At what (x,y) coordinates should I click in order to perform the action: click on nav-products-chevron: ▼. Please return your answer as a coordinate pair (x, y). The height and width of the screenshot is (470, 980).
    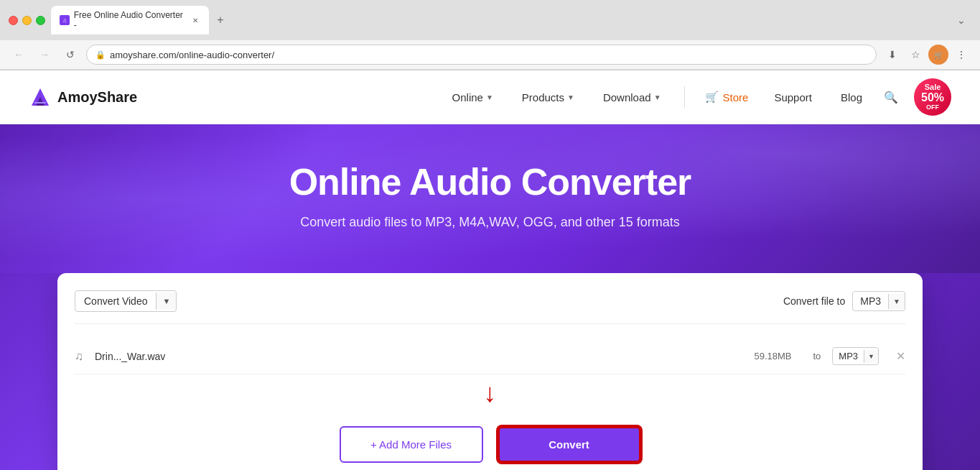
    Looking at the image, I should click on (571, 98).